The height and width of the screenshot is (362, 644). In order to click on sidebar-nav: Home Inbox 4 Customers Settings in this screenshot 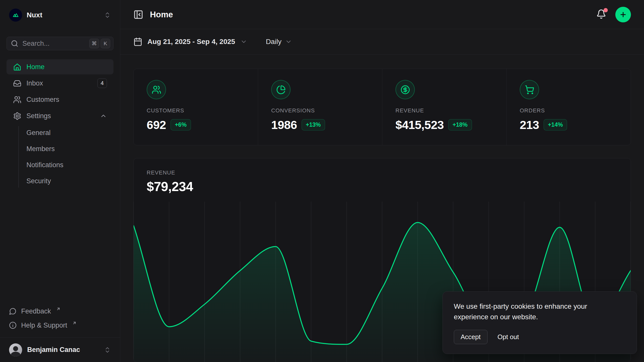, I will do `click(60, 124)`.